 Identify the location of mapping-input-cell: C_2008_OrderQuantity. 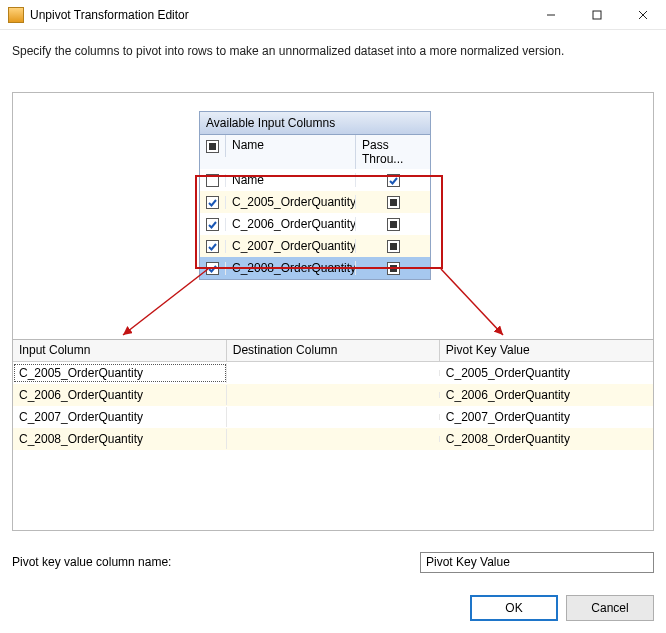
(120, 439).